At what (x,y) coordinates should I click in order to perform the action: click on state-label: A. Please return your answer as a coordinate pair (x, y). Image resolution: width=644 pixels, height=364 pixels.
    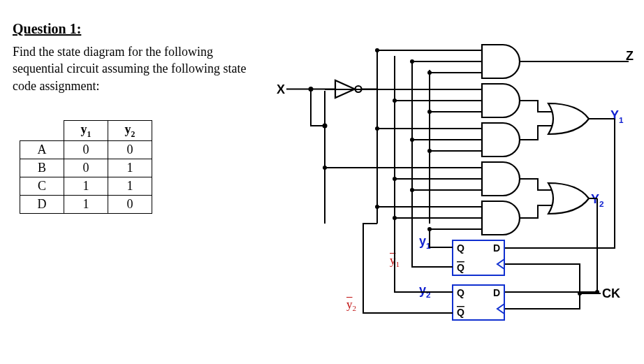
    Looking at the image, I should click on (42, 150).